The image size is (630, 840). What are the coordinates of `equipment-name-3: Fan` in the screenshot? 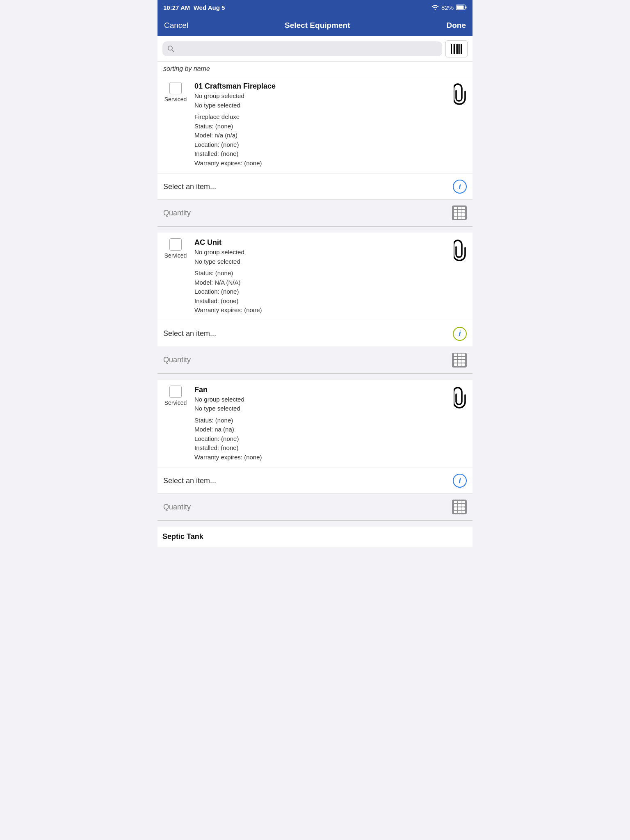 It's located at (322, 390).